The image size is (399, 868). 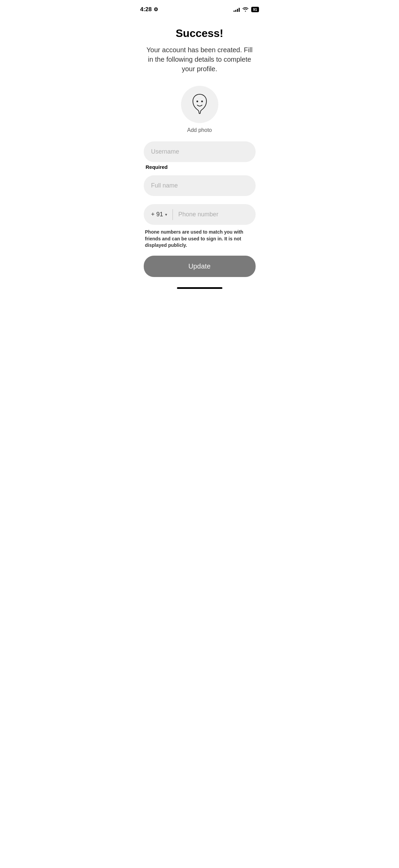 I want to click on avatar, so click(x=200, y=104).